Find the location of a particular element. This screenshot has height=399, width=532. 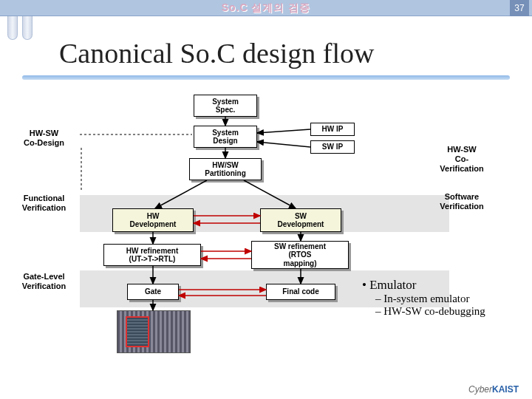

decorative-tabs is located at coordinates (20, 28).